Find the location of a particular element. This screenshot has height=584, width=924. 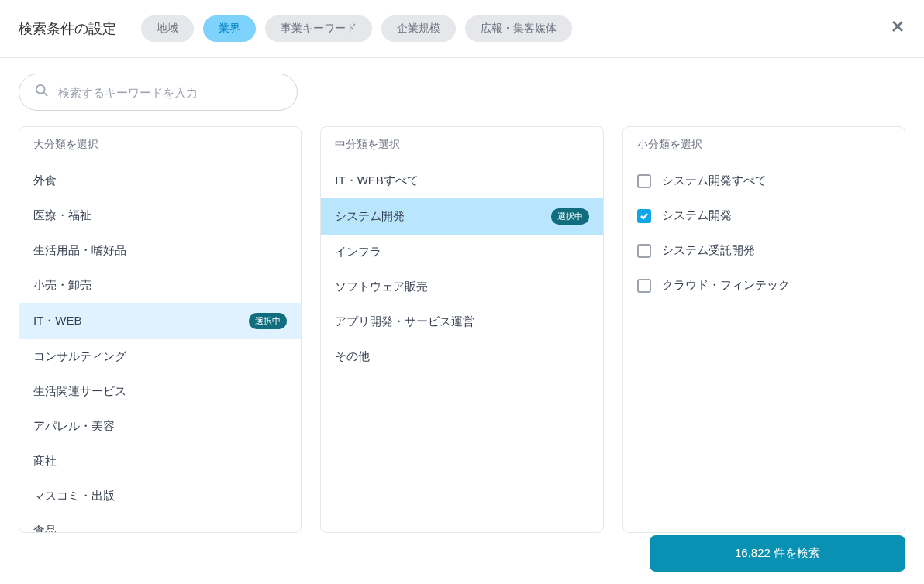

large-category-item: 外食 is located at coordinates (160, 181).